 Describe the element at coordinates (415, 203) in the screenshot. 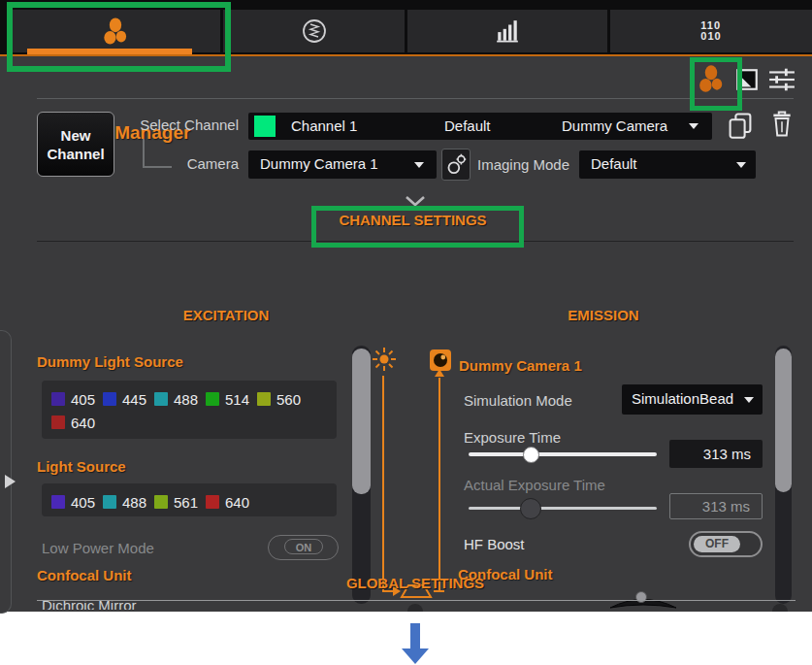

I see `collapse-section-chevron` at that location.